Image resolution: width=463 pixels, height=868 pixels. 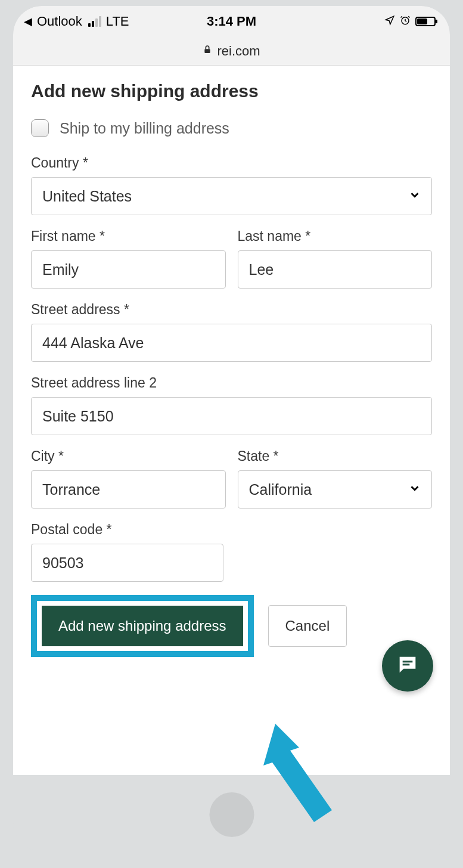 What do you see at coordinates (129, 259) in the screenshot?
I see `first-name-field: First name *` at bounding box center [129, 259].